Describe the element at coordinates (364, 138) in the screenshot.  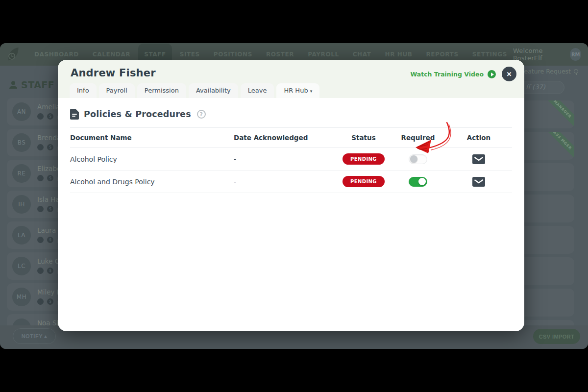
I see `column-header-status: Status` at that location.